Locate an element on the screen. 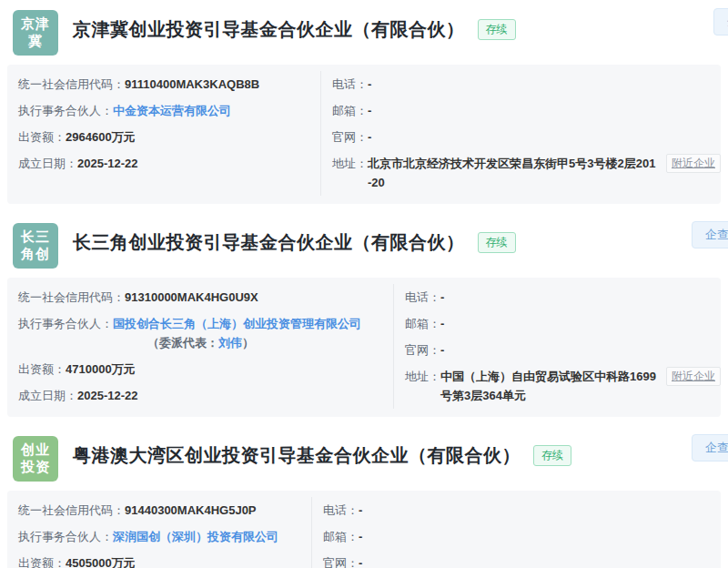 The width and height of the screenshot is (728, 568). rep-prefix: （委派代表： is located at coordinates (183, 342).